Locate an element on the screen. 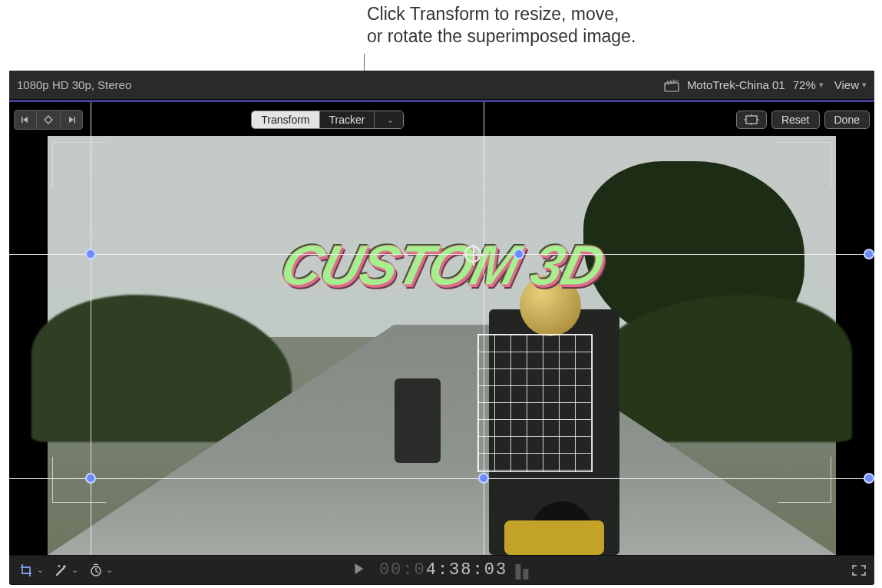  viewer-info-bar: 1080p HD 30p, Stereo MotoTrek-China 01 7… is located at coordinates (442, 85).